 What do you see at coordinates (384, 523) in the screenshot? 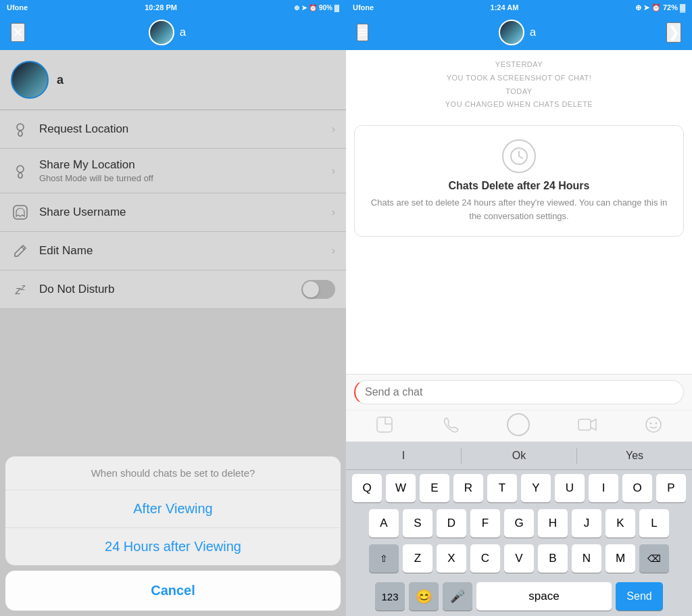
I see `key-a: A` at bounding box center [384, 523].